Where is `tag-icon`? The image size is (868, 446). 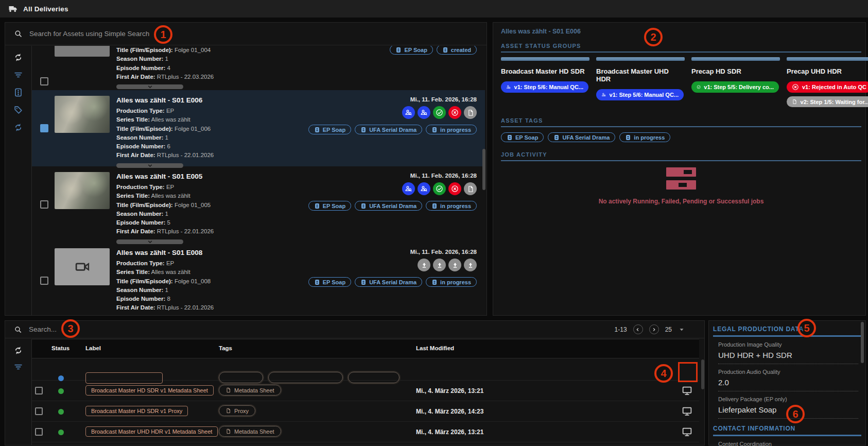 tag-icon is located at coordinates (19, 110).